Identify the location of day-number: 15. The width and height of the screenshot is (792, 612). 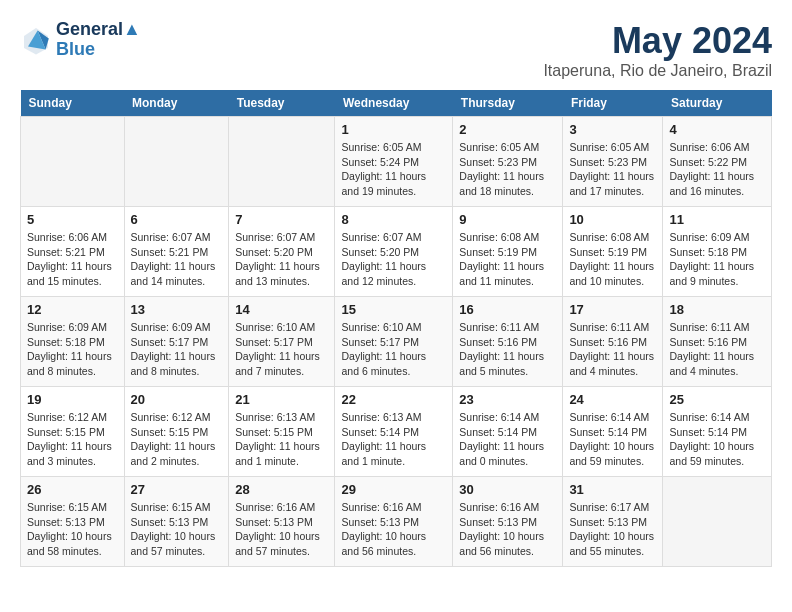
(394, 310).